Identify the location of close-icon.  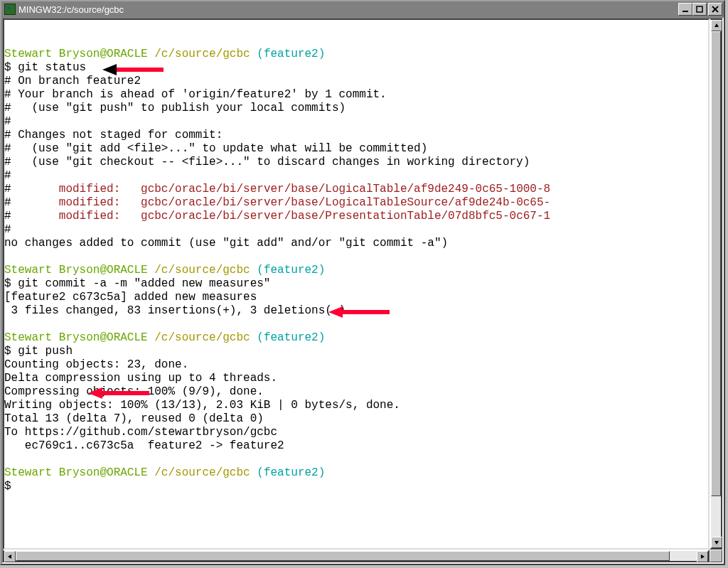
(715, 9).